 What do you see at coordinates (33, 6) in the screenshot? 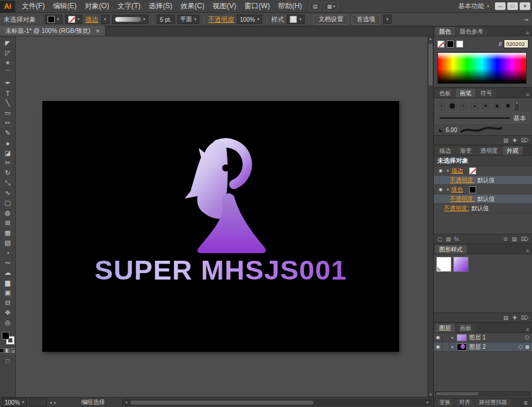
I see `menu-item-0: 文件(F)` at bounding box center [33, 6].